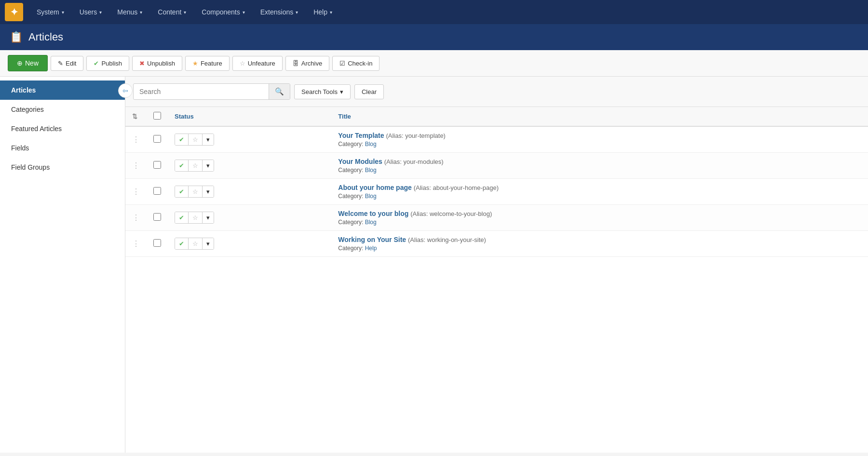 This screenshot has height=456, width=868. I want to click on nav-item-components: Components ▾, so click(223, 12).